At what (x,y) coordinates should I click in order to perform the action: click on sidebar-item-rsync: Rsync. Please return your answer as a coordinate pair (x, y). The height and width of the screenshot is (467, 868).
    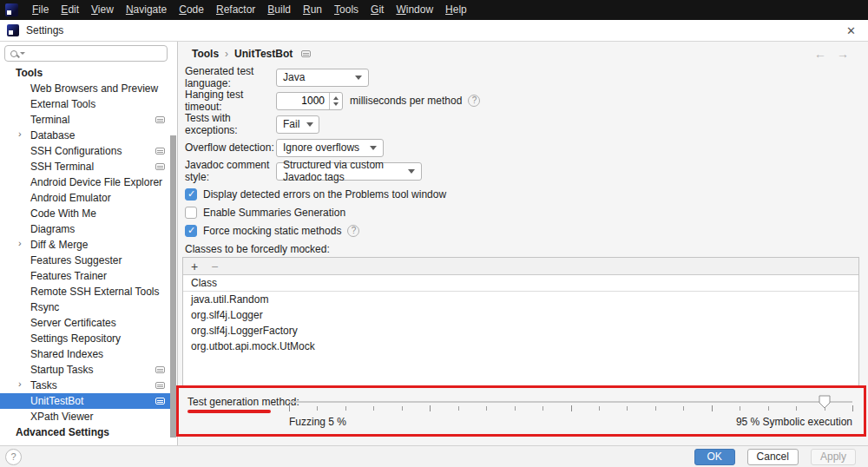
    Looking at the image, I should click on (89, 307).